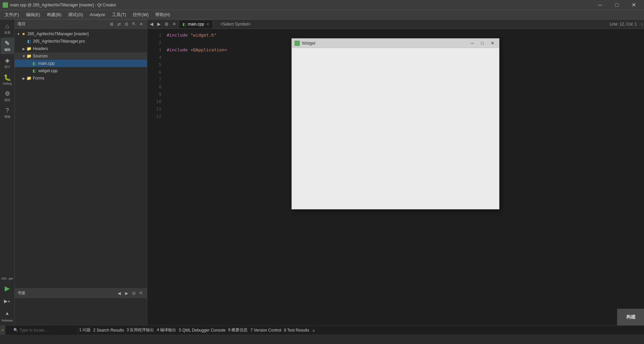 Image resolution: width=644 pixels, height=344 pixels. I want to click on bookmarks-float: ⇱, so click(141, 293).